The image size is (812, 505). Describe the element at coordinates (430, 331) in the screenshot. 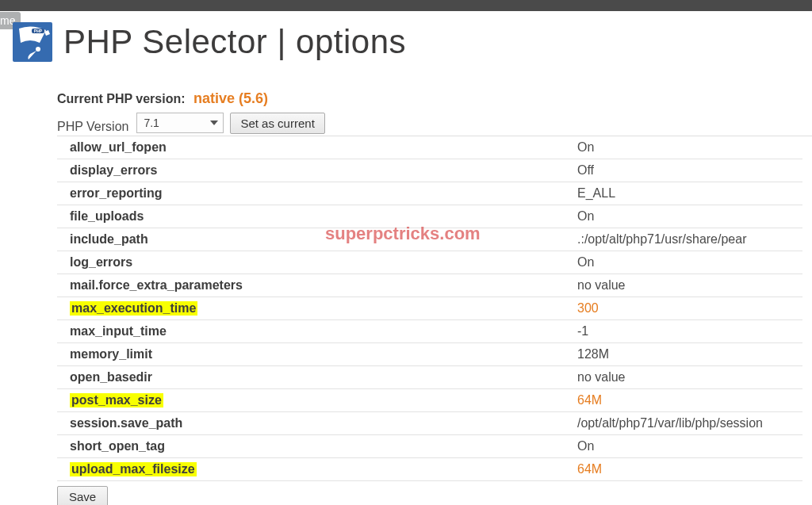

I see `table-row: max_input_time-1` at that location.